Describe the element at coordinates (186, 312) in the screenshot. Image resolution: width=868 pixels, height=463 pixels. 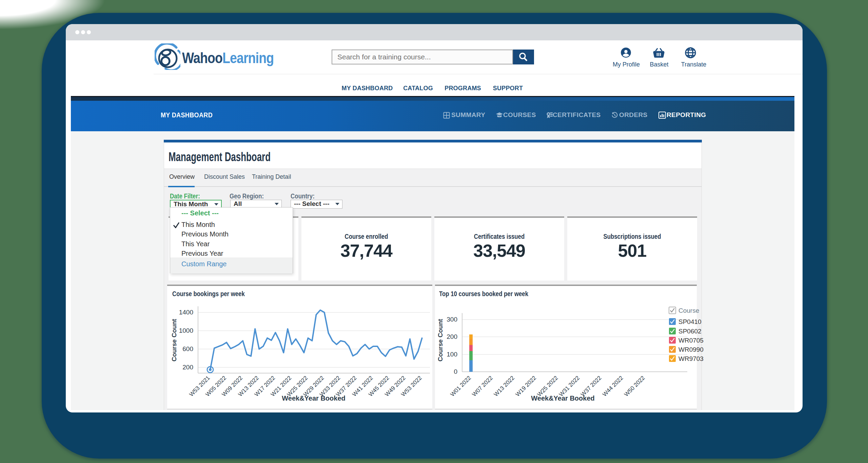
I see `svg-text: 1400` at that location.